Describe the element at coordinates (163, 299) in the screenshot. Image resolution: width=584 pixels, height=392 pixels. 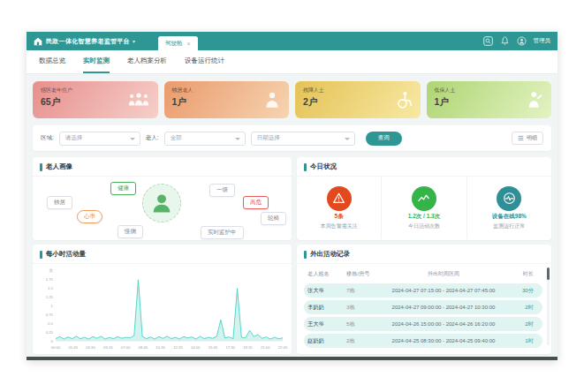
I see `hourly-activity-panel: 每小时活动量 00.250.50.7511.251.51.7500:0001:4…` at that location.